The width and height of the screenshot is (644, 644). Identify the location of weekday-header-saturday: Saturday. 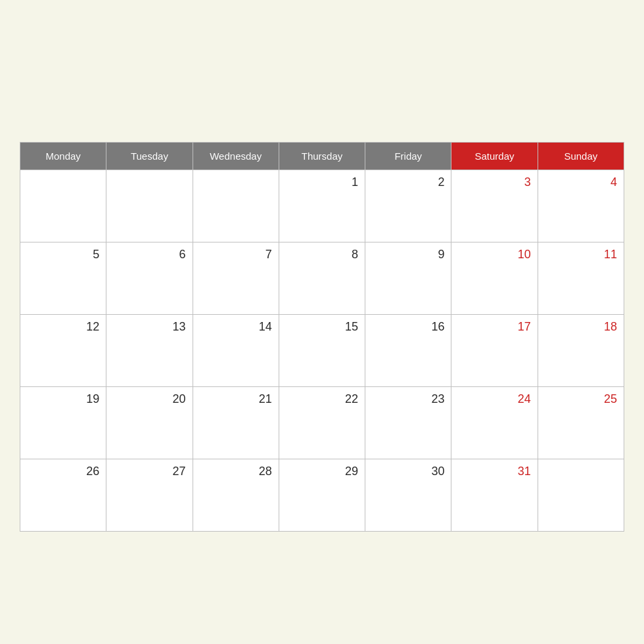
(494, 156).